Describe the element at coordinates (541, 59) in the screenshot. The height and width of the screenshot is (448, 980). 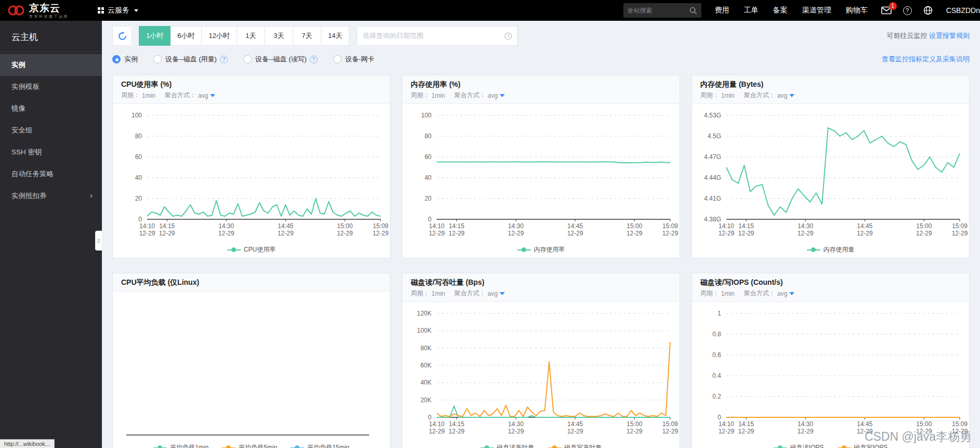
I see `filter-toolbar: 实例设备--磁盘 (用量)?设备--磁盘 (读写)?设备-网卡 查看监控指标定义…` at that location.